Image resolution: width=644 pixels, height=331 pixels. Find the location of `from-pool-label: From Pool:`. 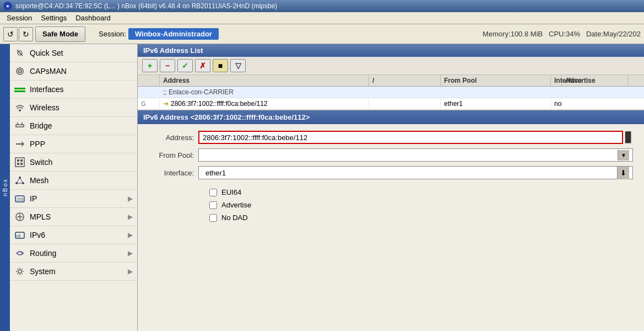

from-pool-label: From Pool: is located at coordinates (174, 156).